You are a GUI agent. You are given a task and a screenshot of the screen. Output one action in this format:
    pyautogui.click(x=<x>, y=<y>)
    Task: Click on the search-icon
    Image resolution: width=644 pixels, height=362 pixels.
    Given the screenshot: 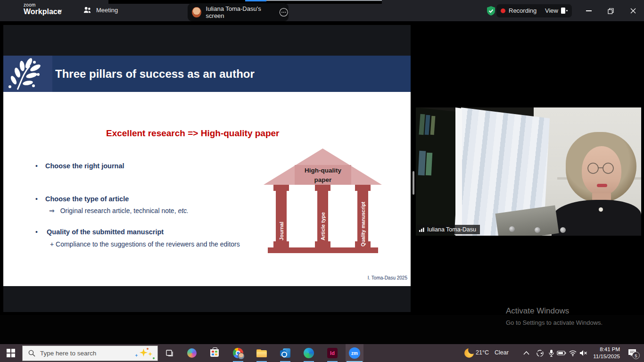 What is the action you would take?
    pyautogui.click(x=32, y=354)
    